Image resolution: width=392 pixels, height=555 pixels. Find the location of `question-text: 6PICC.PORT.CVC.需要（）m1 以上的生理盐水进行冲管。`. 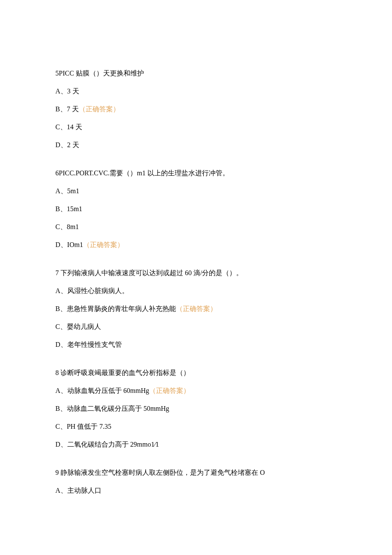

question-text: 6PICC.PORT.CVC.需要（）m1 以上的生理盐水进行冲管。 is located at coordinates (196, 173).